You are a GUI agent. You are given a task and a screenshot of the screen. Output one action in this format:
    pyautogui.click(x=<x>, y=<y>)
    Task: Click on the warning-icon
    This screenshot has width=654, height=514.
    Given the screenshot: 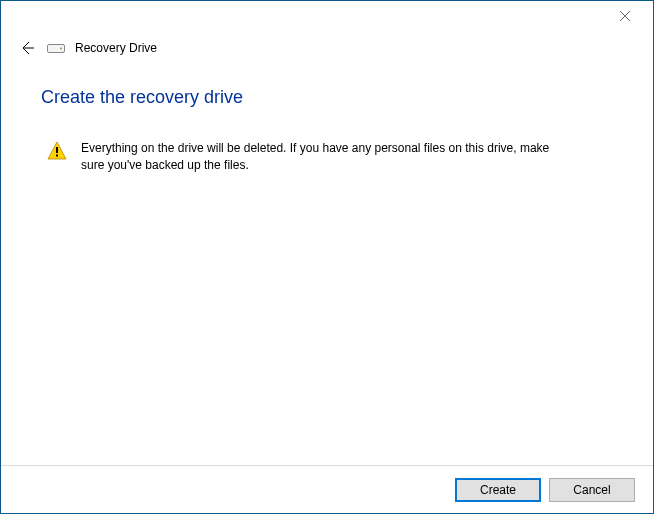 What is the action you would take?
    pyautogui.click(x=57, y=151)
    